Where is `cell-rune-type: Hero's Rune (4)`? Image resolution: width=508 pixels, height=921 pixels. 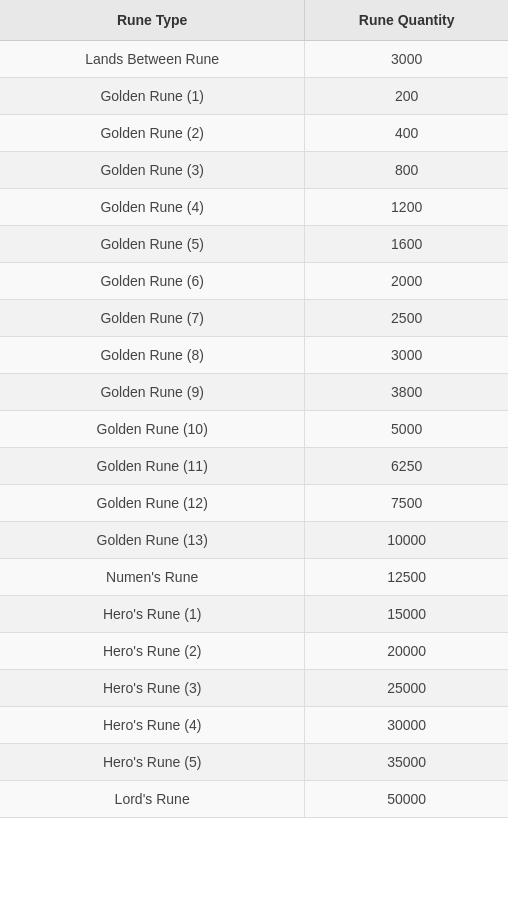 cell-rune-type: Hero's Rune (4) is located at coordinates (152, 726).